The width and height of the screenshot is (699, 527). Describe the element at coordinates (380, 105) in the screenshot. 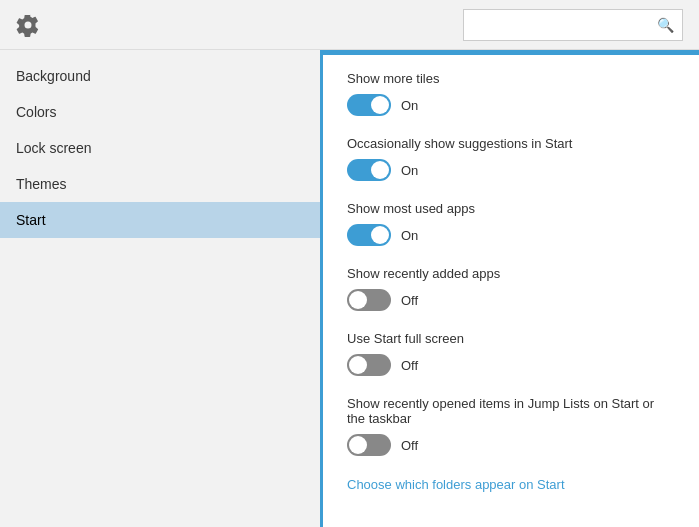

I see `toggle-thumb-show-more-tiles` at that location.